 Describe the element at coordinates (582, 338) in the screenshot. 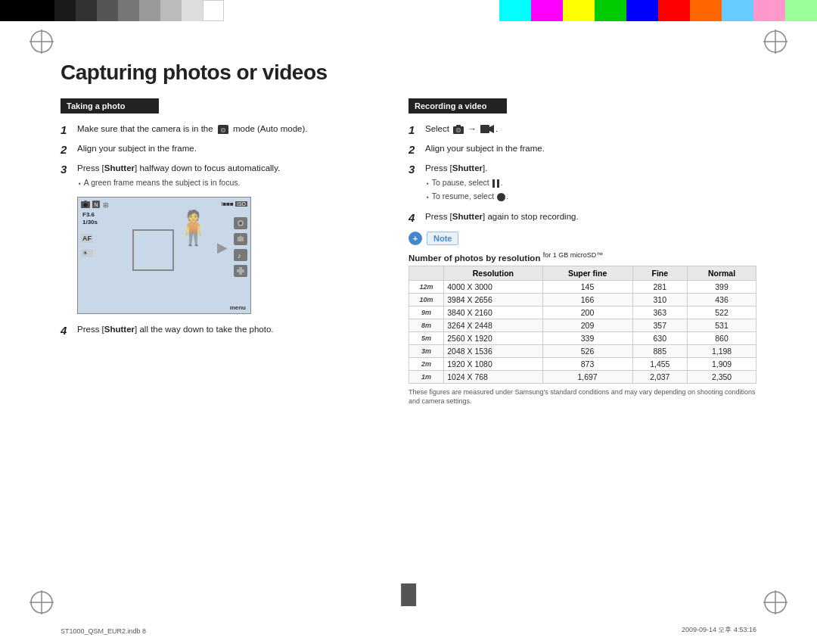

I see `table-row: 5m 2560 X 1920 339 630 860` at that location.